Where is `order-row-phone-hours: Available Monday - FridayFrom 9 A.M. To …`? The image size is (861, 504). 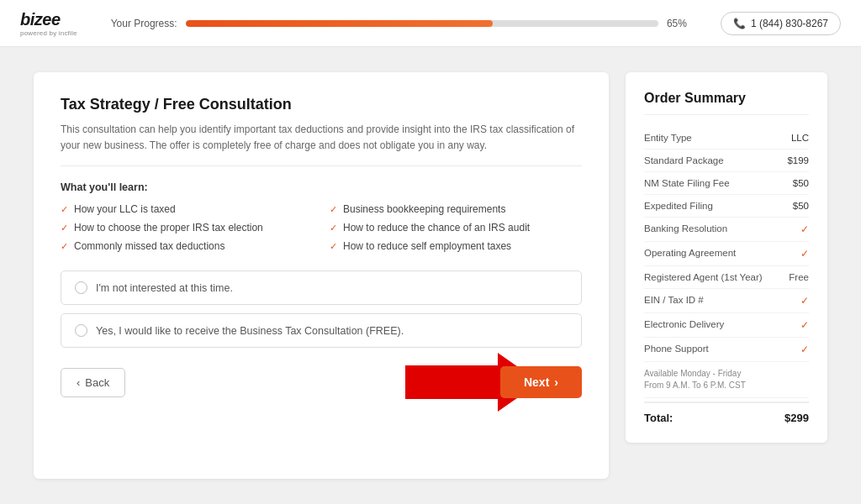
order-row-phone-hours: Available Monday - FridayFrom 9 A.M. To … is located at coordinates (726, 380).